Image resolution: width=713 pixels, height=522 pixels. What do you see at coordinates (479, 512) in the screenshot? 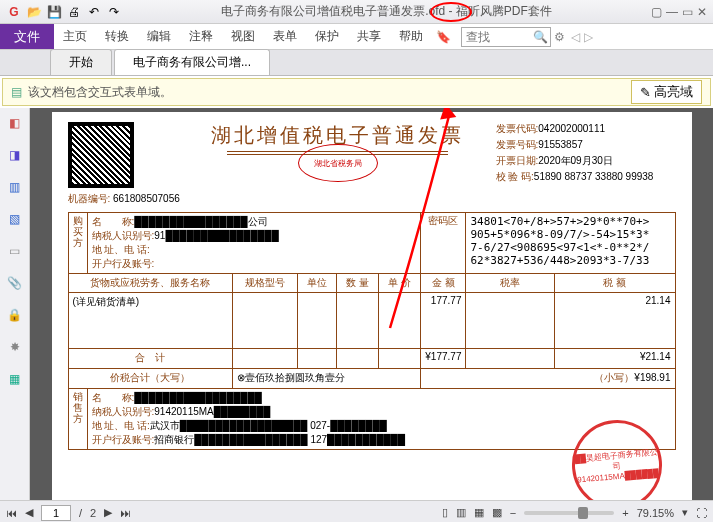
I see `view-facing-icon: ▦` at bounding box center [479, 512].